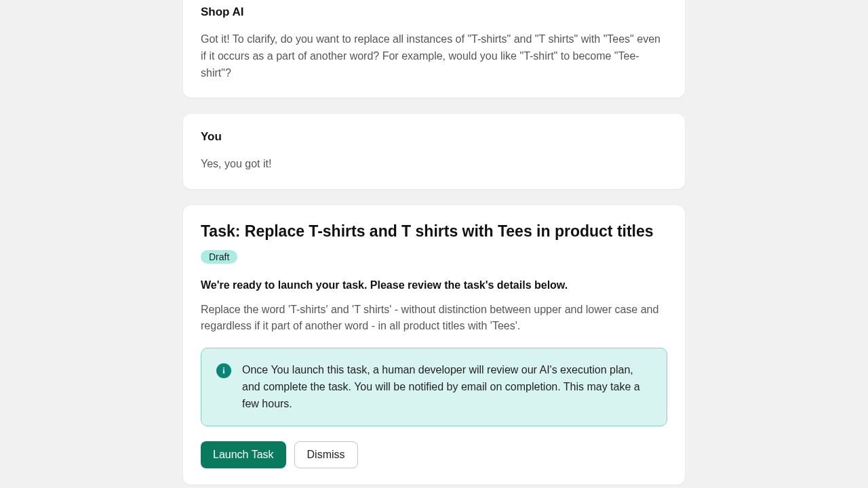 This screenshot has width=868, height=488. Describe the element at coordinates (447, 387) in the screenshot. I see `info-text: Once You launch this task, a human devel…` at that location.